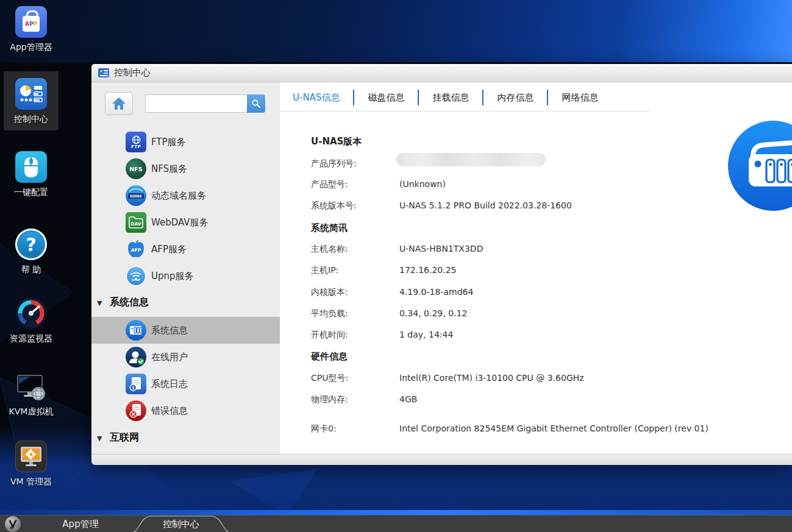  What do you see at coordinates (31, 386) in the screenshot?
I see `kvm-monitor-globe-icon` at bounding box center [31, 386].